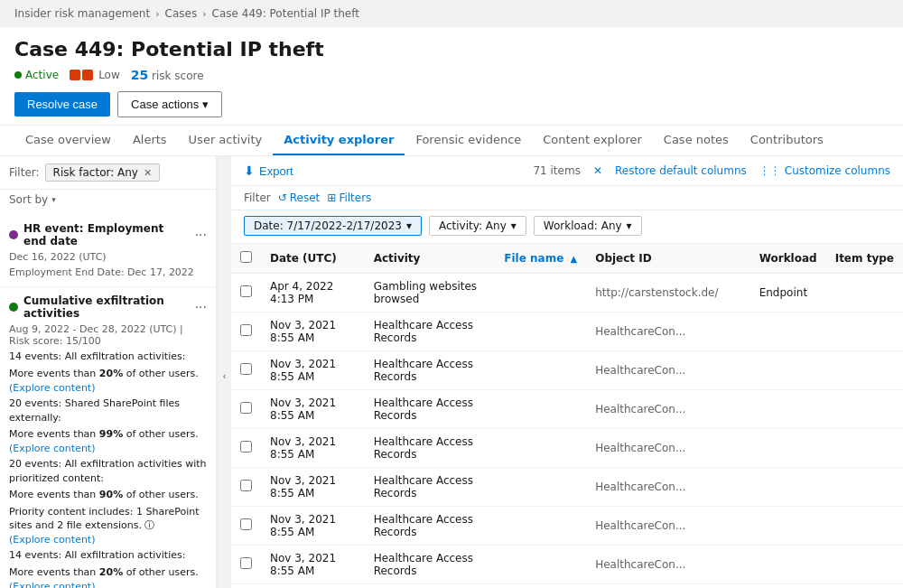  Describe the element at coordinates (592, 141) in the screenshot. I see `tab-content-explorer: Content explorer` at that location.